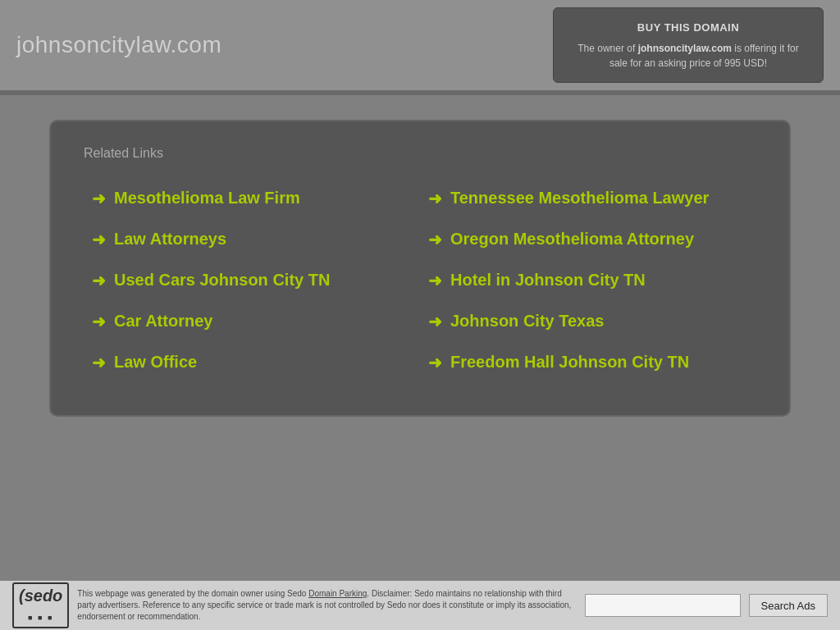 This screenshot has width=840, height=630. Describe the element at coordinates (420, 153) in the screenshot. I see `related-links-title: Related Links` at that location.